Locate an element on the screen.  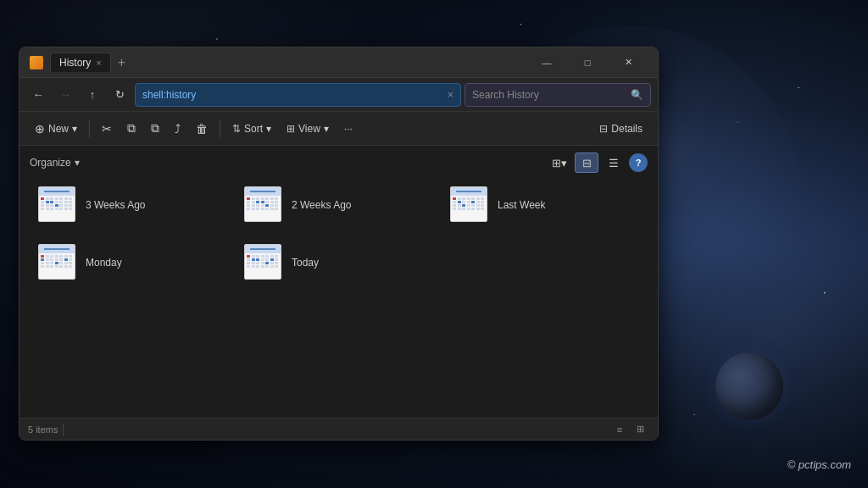
sort-button: ⇅ Sort ▾ is located at coordinates (252, 129).